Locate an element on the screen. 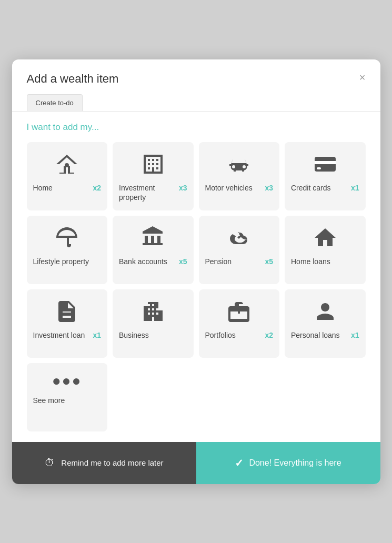 Image resolution: width=392 pixels, height=543 pixels. home-icon is located at coordinates (67, 164).